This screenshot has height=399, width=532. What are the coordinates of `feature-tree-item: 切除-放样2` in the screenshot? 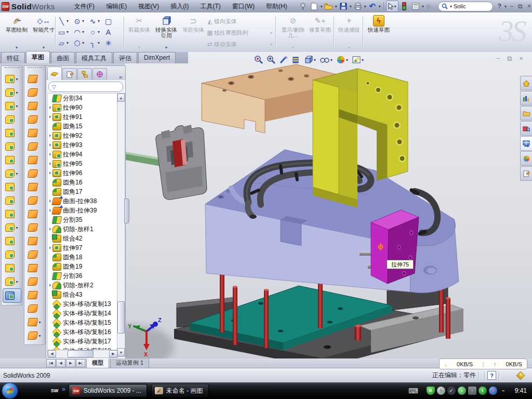 It's located at (83, 285).